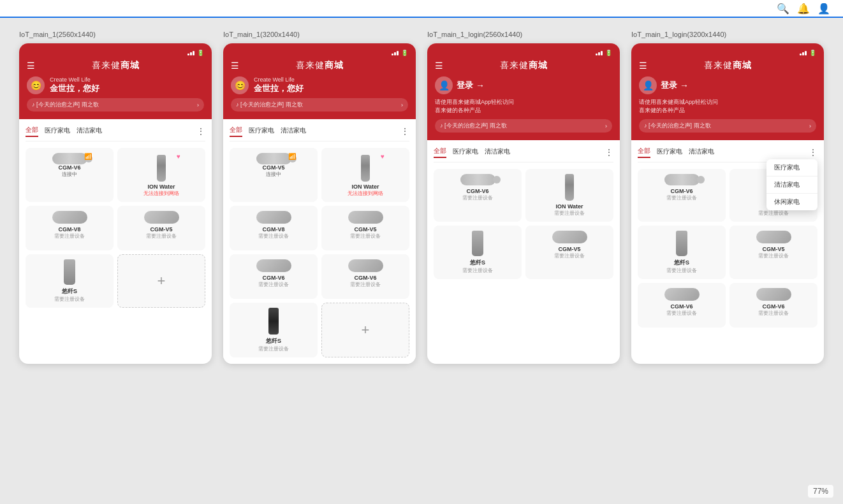  What do you see at coordinates (569, 249) in the screenshot?
I see `dn-cgmv5-3: CGM-V5` at bounding box center [569, 249].